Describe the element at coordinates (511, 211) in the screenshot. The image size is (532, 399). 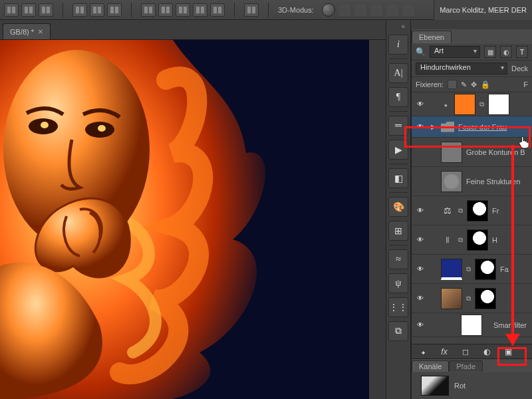
I see `layer-name: Fr` at that location.